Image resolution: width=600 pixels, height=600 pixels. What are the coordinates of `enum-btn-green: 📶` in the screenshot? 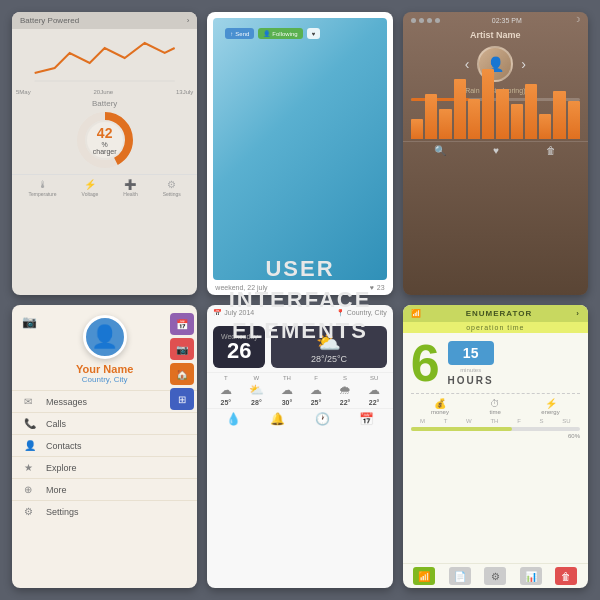 It's located at (424, 576).